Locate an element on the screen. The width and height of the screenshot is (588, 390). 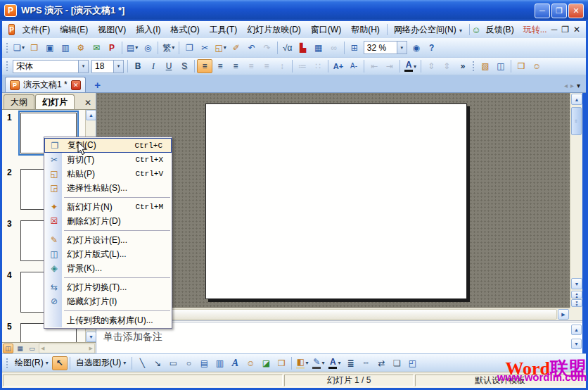
scrollbar-thumb: ≡ is located at coordinates (577, 121).